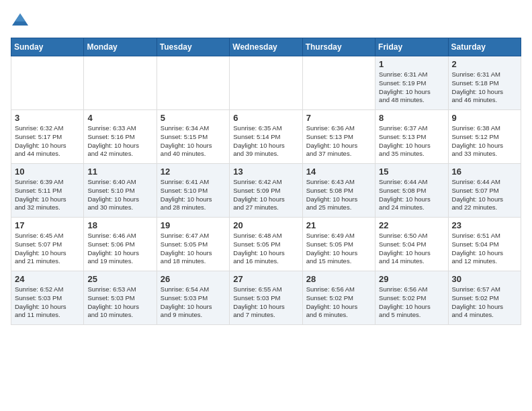 Image resolution: width=532 pixels, height=411 pixels. What do you see at coordinates (193, 195) in the screenshot?
I see `day-info: Sunrise: 6:41 AM Sunset: 5:10 PM Dayligh…` at bounding box center [193, 195].